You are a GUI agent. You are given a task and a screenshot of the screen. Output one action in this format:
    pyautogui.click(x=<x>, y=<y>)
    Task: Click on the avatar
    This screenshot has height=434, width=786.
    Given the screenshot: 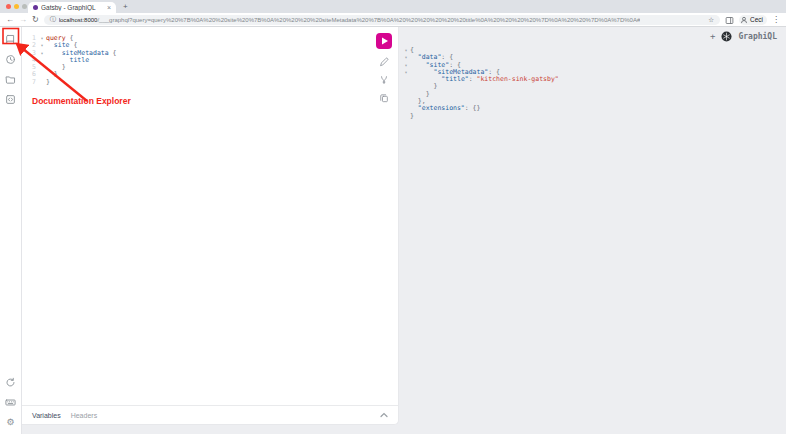 What is the action you would take?
    pyautogui.click(x=744, y=20)
    